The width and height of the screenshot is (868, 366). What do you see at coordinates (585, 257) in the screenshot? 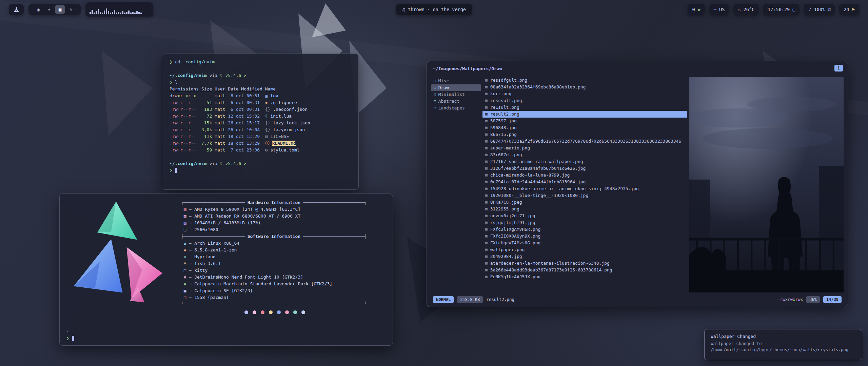
I see `file-item: ▦20492984.jpg` at bounding box center [585, 257].